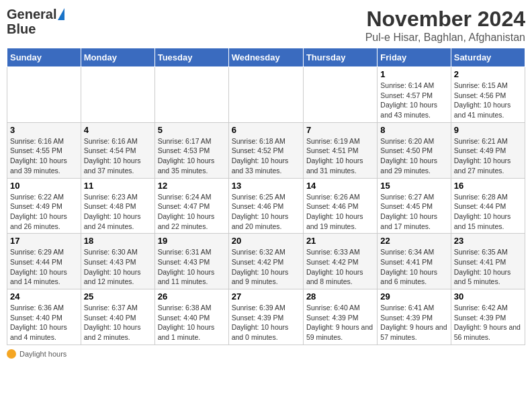 Image resolution: width=532 pixels, height=411 pixels. I want to click on day-number: 2, so click(488, 74).